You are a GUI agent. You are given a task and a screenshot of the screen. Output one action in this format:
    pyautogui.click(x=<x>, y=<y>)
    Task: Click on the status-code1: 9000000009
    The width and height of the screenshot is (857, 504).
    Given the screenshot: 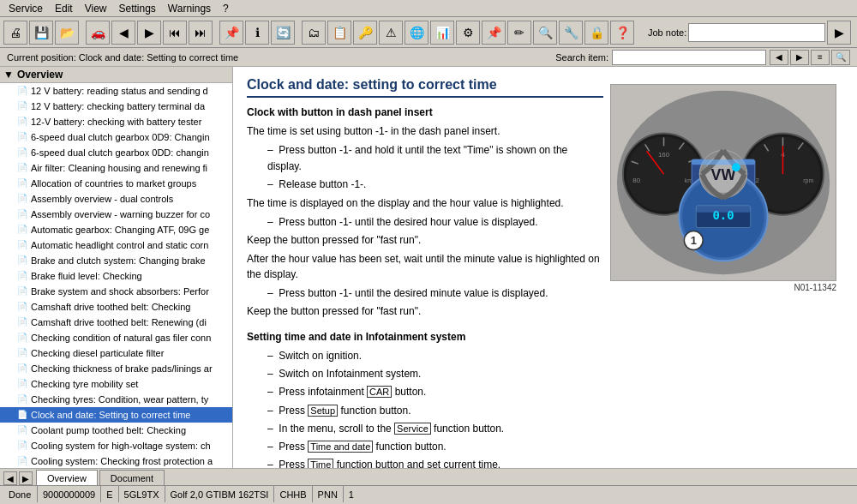 What is the action you would take?
    pyautogui.click(x=69, y=494)
    